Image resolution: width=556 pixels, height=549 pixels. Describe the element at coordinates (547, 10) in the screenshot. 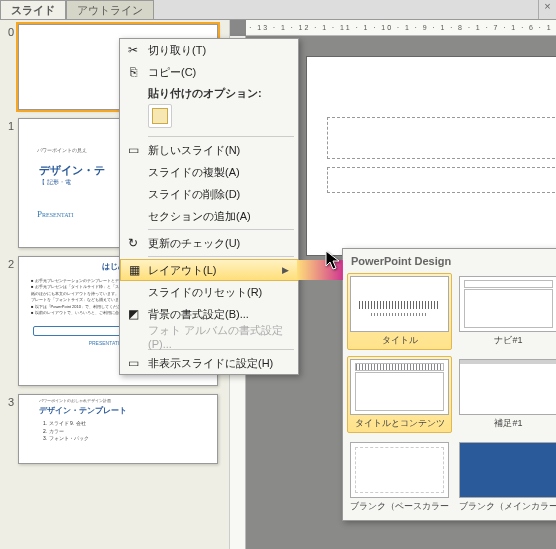

I see `tab-close-icon: ×` at that location.